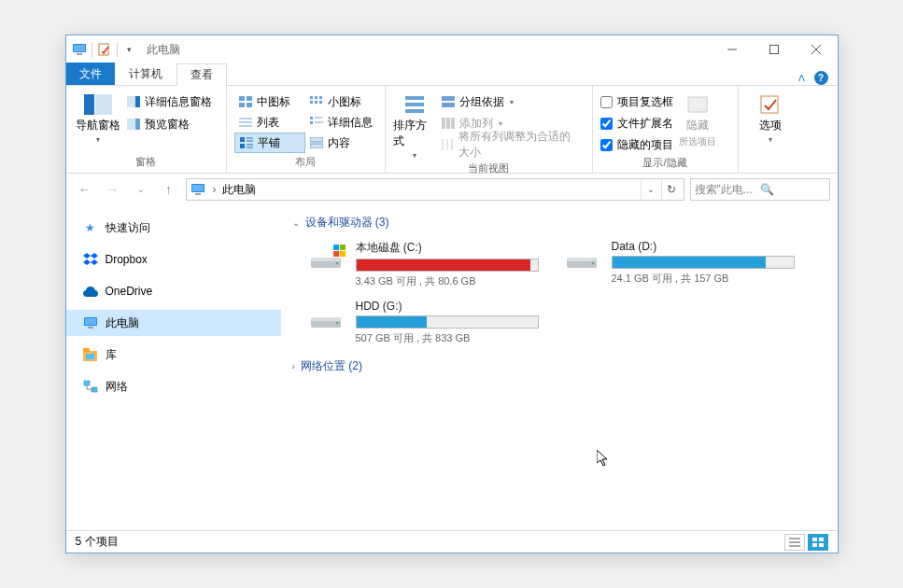  I want to click on qat-properties-icon, so click(105, 49).